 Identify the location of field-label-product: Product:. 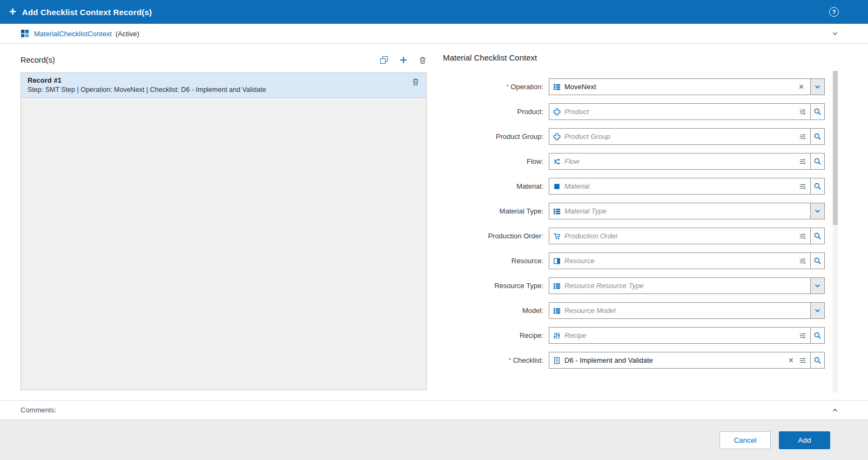
(496, 111).